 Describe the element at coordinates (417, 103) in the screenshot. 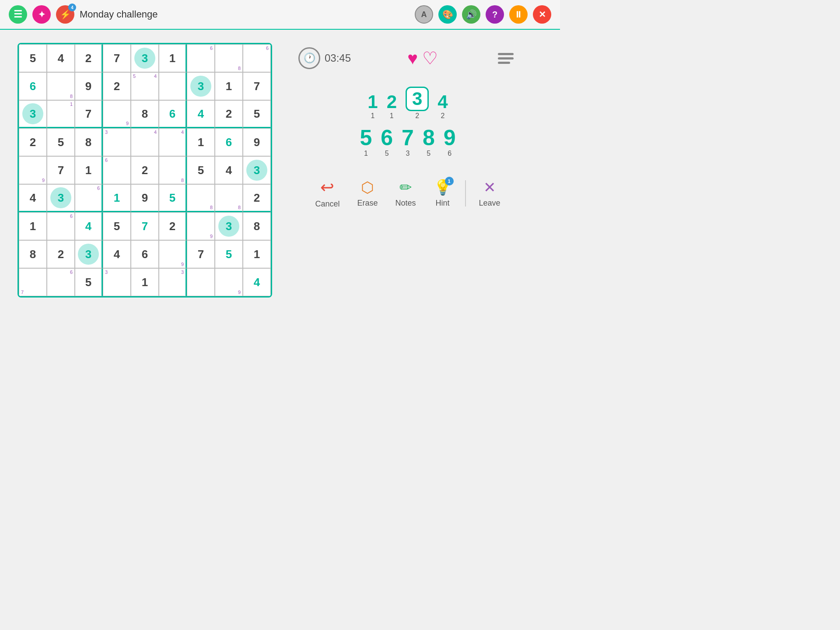

I see `num-3: 3 2` at that location.